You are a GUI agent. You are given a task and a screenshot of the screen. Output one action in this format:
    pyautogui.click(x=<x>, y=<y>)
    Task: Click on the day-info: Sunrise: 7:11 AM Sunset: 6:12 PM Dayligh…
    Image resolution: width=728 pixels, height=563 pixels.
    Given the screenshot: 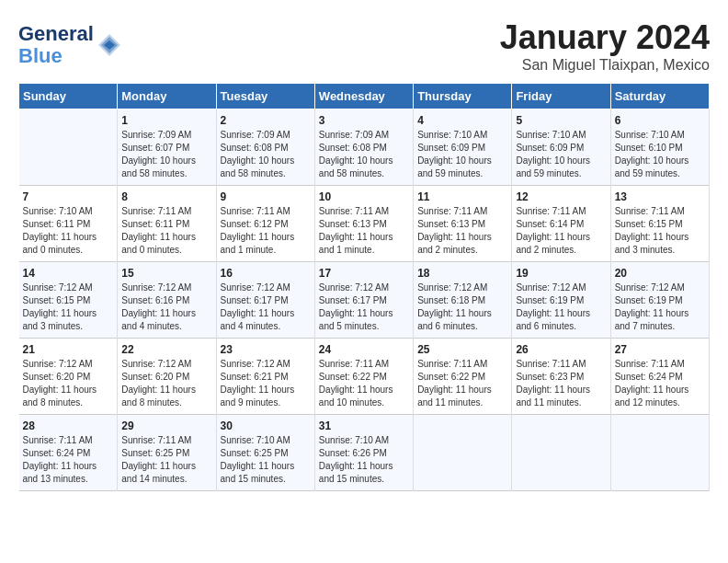 What is the action you would take?
    pyautogui.click(x=266, y=231)
    